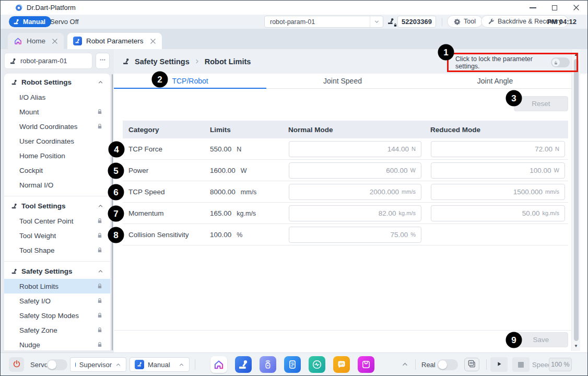  I want to click on normal-mode-cell: 144.00N, so click(354, 149).